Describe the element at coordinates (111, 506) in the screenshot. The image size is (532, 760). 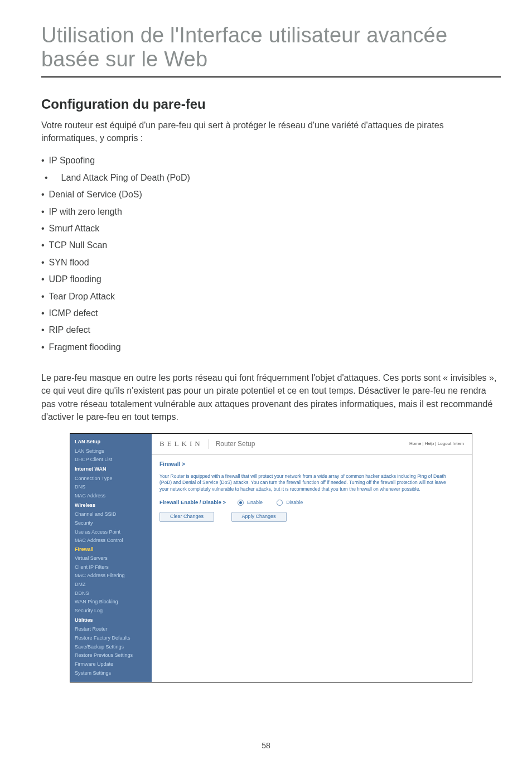
I see `sidebar-group-wireless: Wireless` at that location.